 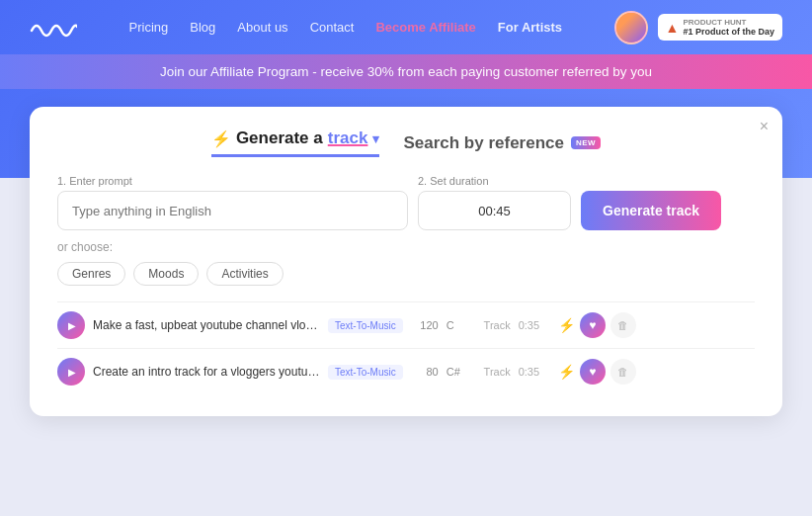 What do you see at coordinates (406, 324) in the screenshot?
I see `table-row: ▶ Make a fast, upbeat youtube channel vl…` at bounding box center [406, 324].